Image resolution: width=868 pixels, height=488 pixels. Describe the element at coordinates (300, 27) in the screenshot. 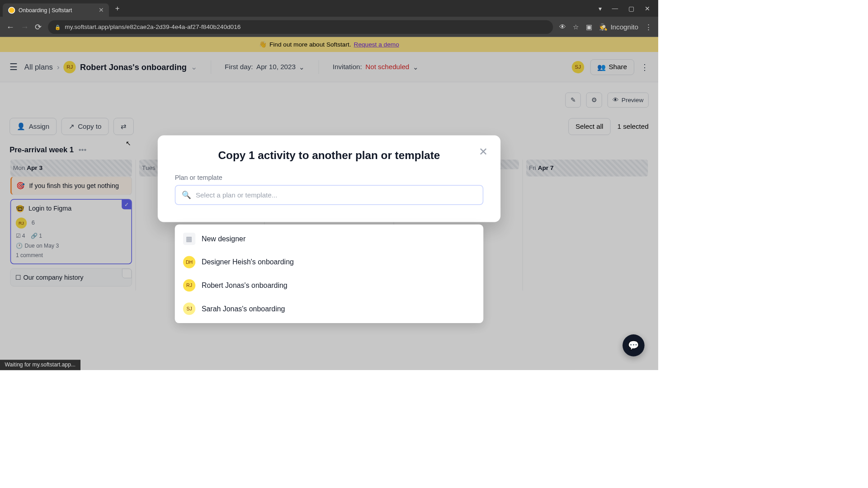

I see `address-bar: 🔒 my.softstart.app/plans/e82cae2a-2d39-4…` at that location.